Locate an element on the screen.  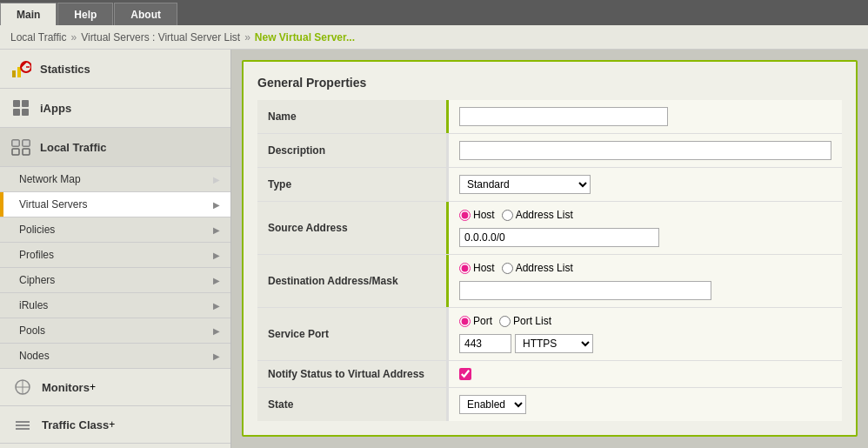
tab-about: About is located at coordinates (146, 14).